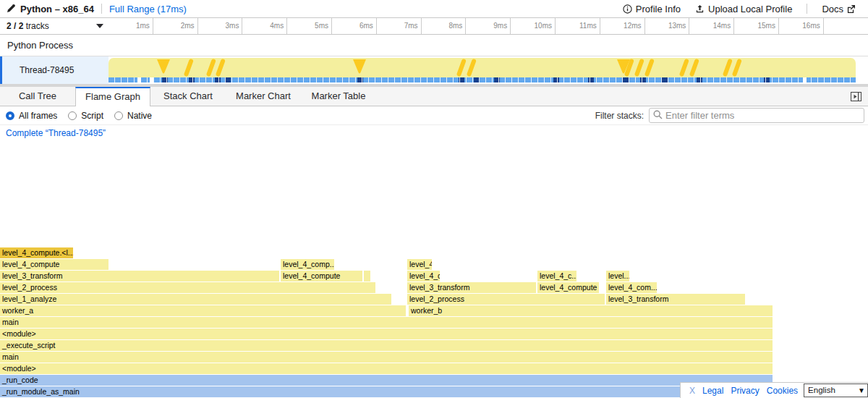 The image size is (868, 398). What do you see at coordinates (38, 26) in the screenshot?
I see `tracks-word: tracks` at bounding box center [38, 26].